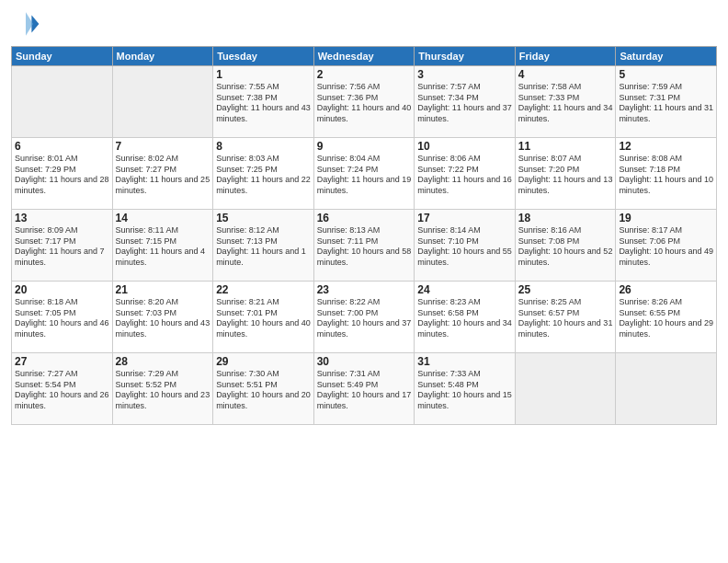 This screenshot has width=728, height=563. What do you see at coordinates (63, 390) in the screenshot?
I see `day-info: Sunrise: 7:27 AM Sunset: 5:54 PM Dayligh…` at bounding box center [63, 390].